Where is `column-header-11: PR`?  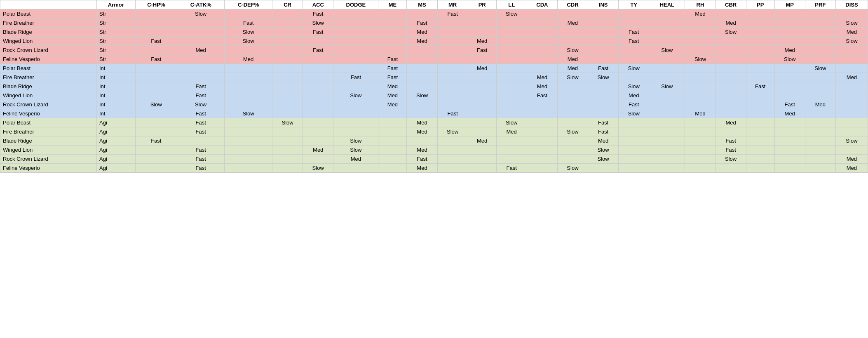
column-header-11: PR is located at coordinates (482, 5).